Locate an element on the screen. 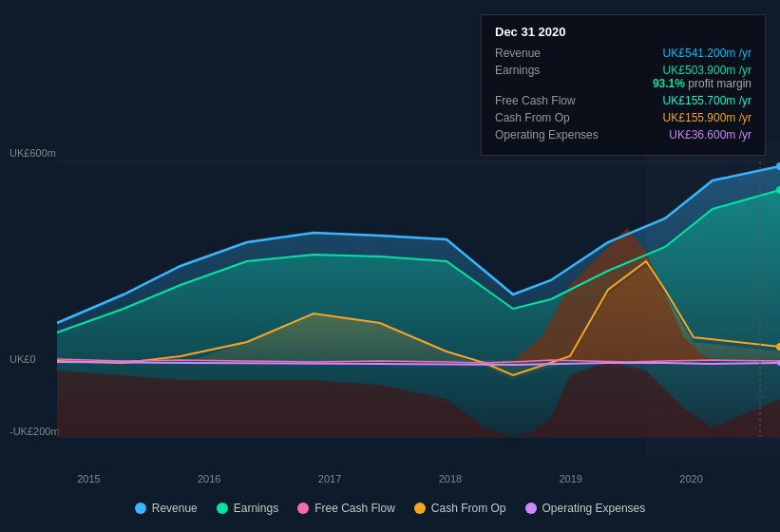 The height and width of the screenshot is (532, 780). legend-label-cashfromop: Cash From Op is located at coordinates (469, 508).